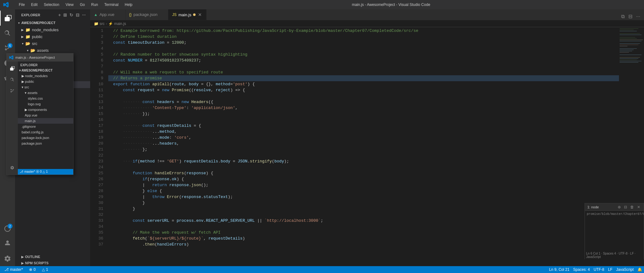 The height and width of the screenshot is (273, 644). I want to click on warnings-status: △ 1, so click(45, 270).